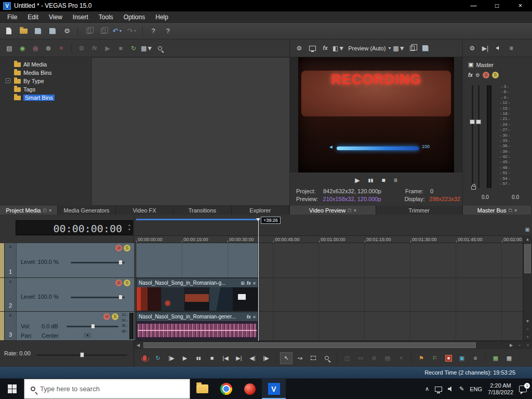 Image resolution: width=532 pixels, height=399 pixels. What do you see at coordinates (328, 295) in the screenshot?
I see `track-2-lane: Nasol_Nasol_Song_in_Romanian-g... ⊞ fx ≡` at bounding box center [328, 295].